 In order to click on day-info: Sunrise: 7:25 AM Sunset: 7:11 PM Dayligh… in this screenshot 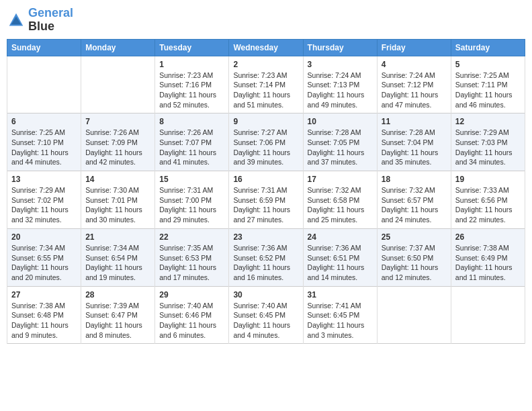, I will do `click(488, 90)`.